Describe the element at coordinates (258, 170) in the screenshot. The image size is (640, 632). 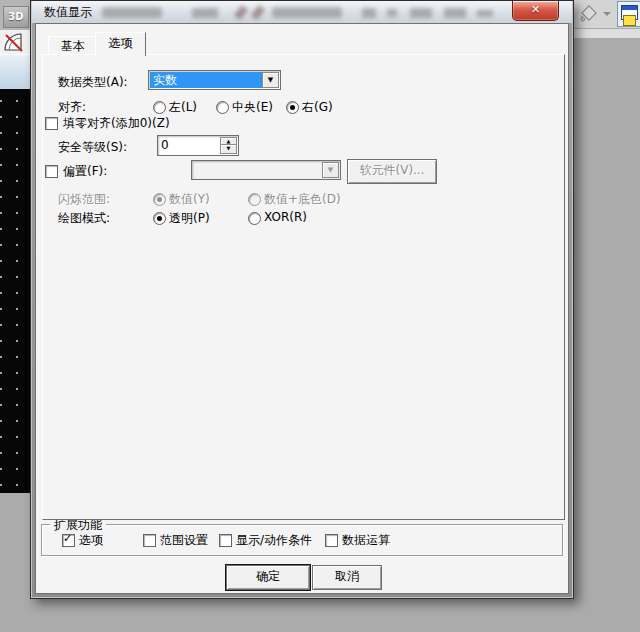
I see `offset-combo-value` at that location.